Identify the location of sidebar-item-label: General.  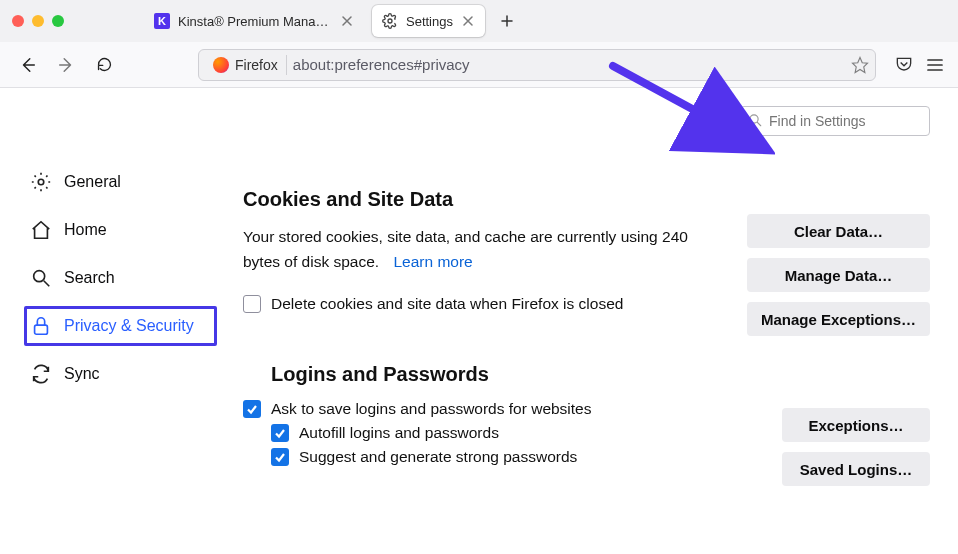
(92, 182).